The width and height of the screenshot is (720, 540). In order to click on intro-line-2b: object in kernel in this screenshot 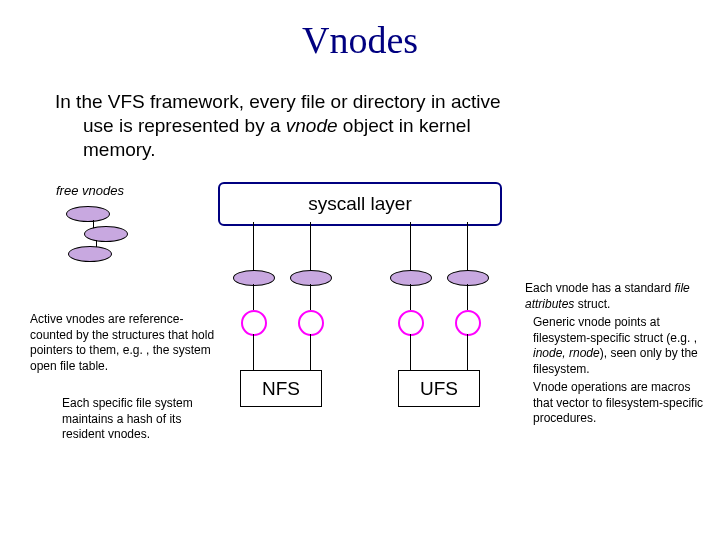, I will do `click(404, 126)`.